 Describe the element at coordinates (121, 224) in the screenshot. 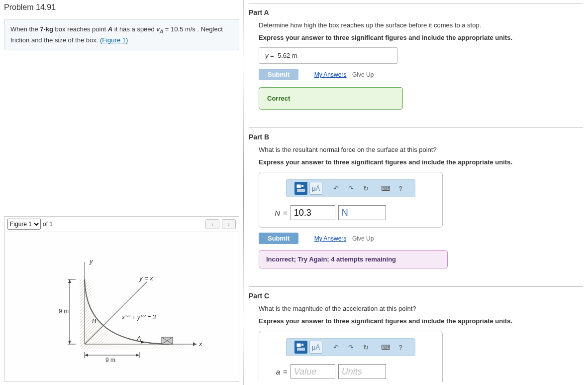

I see `figure-header: Figure 1 of 1 ‹ ›` at that location.